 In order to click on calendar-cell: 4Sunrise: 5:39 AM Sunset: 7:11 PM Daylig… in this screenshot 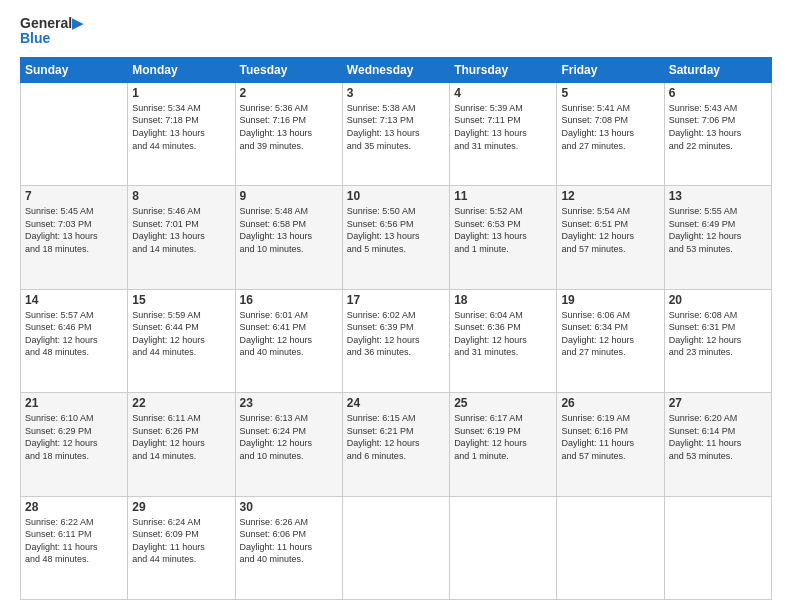, I will do `click(504, 134)`.